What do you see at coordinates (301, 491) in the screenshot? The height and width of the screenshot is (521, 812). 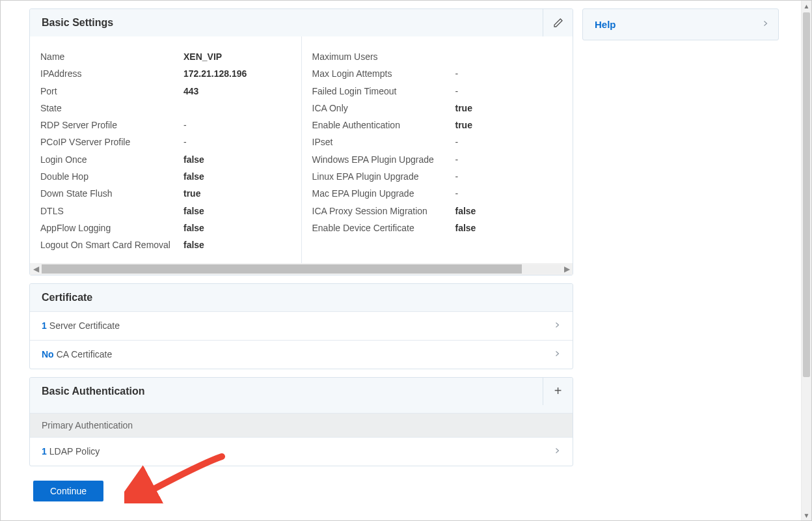 I see `continue-row: Continue` at bounding box center [301, 491].